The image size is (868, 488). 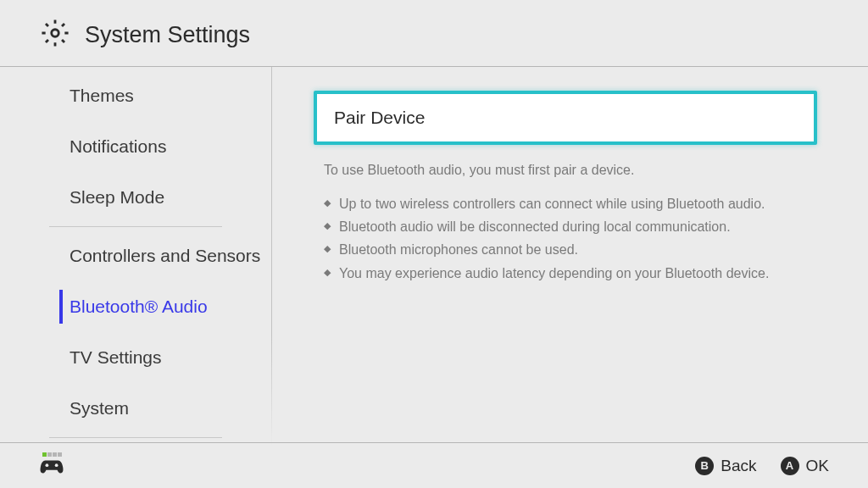 I want to click on pair-device-button: Pair Device, so click(x=565, y=118).